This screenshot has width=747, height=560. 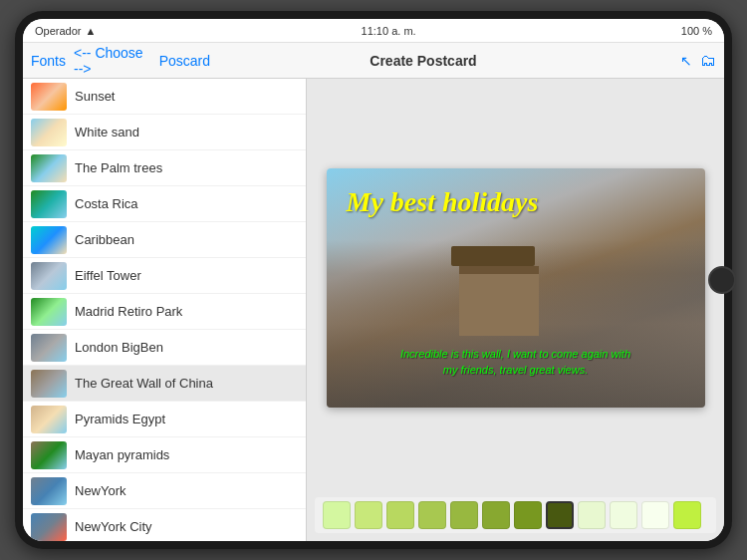 I want to click on nav-bar: Fonts <-- Choose --> Poscard Create Post…, so click(x=374, y=61).